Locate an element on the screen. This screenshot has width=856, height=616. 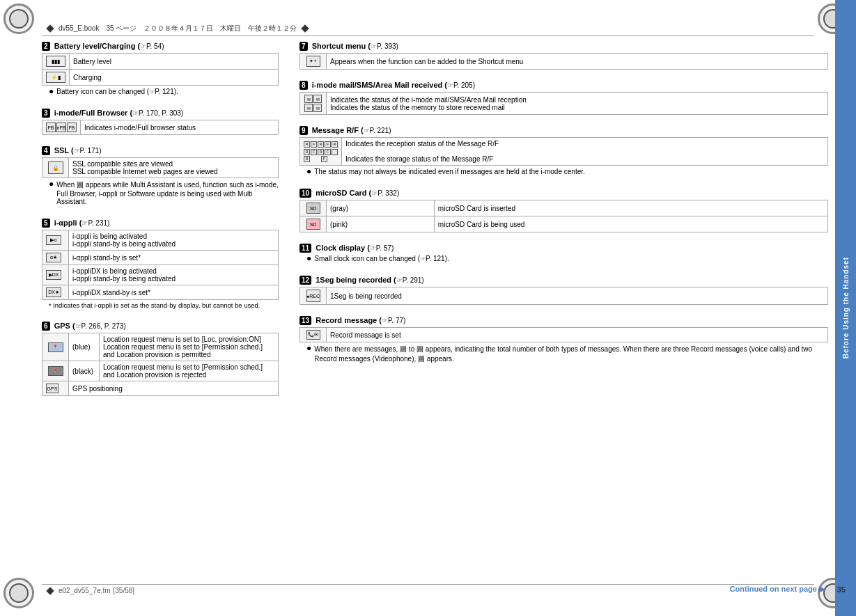
sidebar-label: Before Using the Handset is located at coordinates (846, 308).